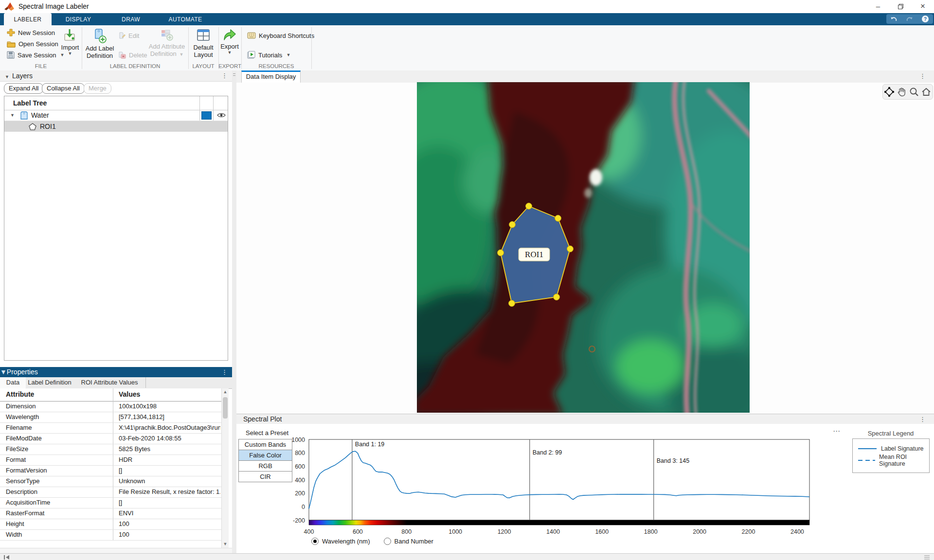 The width and height of the screenshot is (934, 560). What do you see at coordinates (889, 92) in the screenshot?
I see `roi-vertex-tool-icon` at bounding box center [889, 92].